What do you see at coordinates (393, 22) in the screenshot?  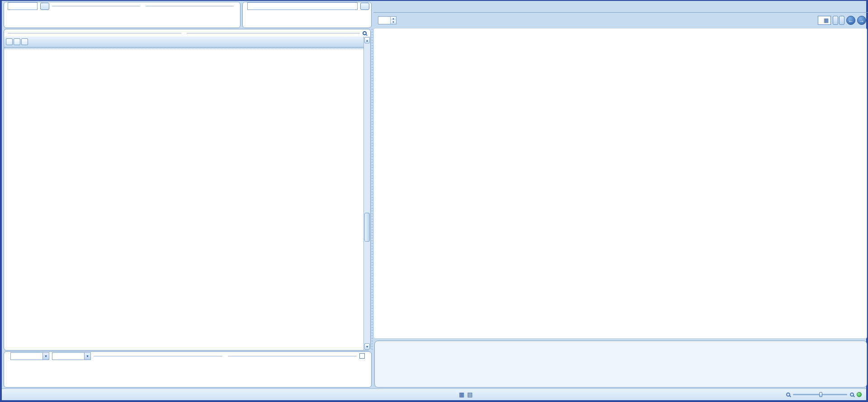 I see `spin-down-icon: ▼` at bounding box center [393, 22].